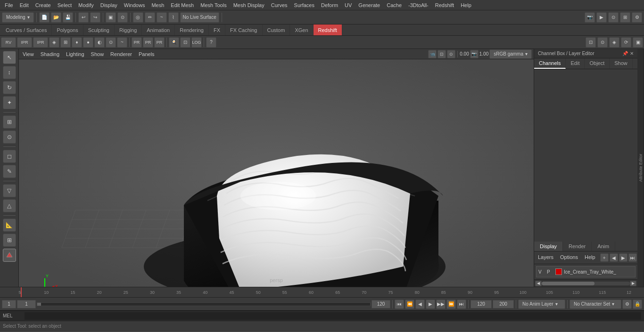 The width and height of the screenshot is (644, 332). What do you see at coordinates (174, 42) in the screenshot?
I see `rs-cook: 🍳` at bounding box center [174, 42].